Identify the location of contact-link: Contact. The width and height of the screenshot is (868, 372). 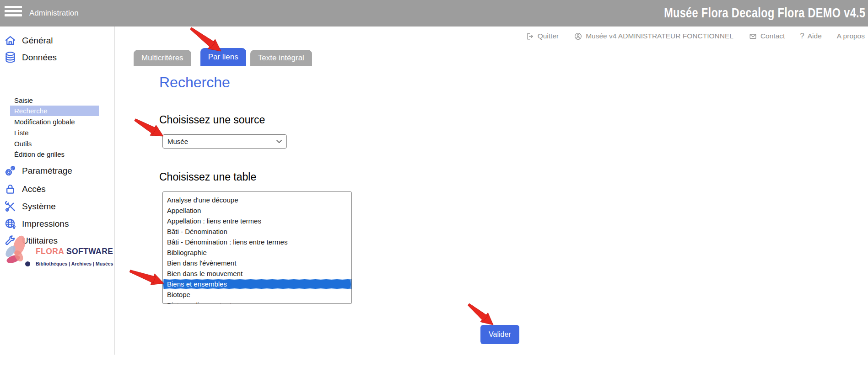
(767, 37).